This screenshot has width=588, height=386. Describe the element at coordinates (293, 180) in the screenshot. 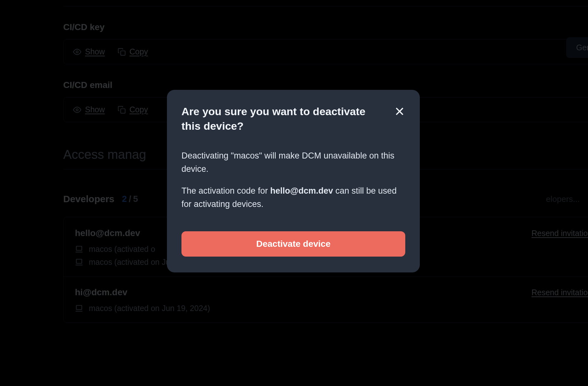

I see `modal-body: Deactivating "macos" will make DCM unava…` at that location.